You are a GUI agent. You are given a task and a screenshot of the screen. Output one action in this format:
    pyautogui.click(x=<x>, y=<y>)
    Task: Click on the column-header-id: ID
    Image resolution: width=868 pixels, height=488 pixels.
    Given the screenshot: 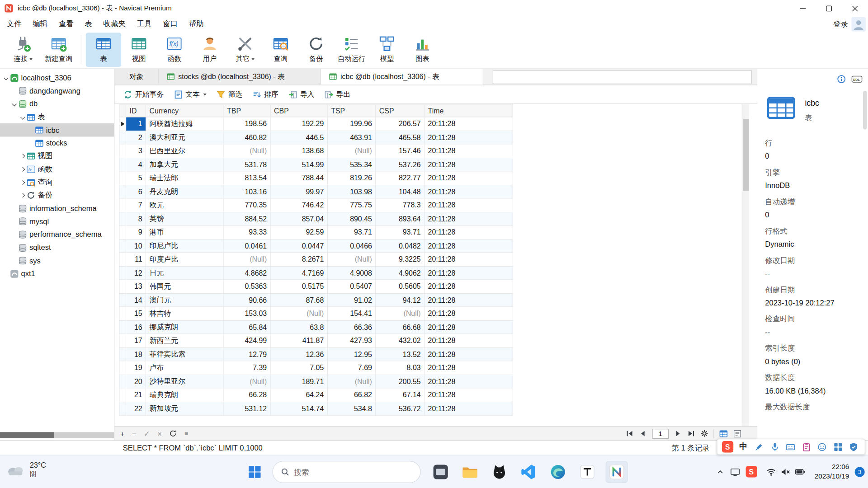 What is the action you would take?
    pyautogui.click(x=136, y=110)
    